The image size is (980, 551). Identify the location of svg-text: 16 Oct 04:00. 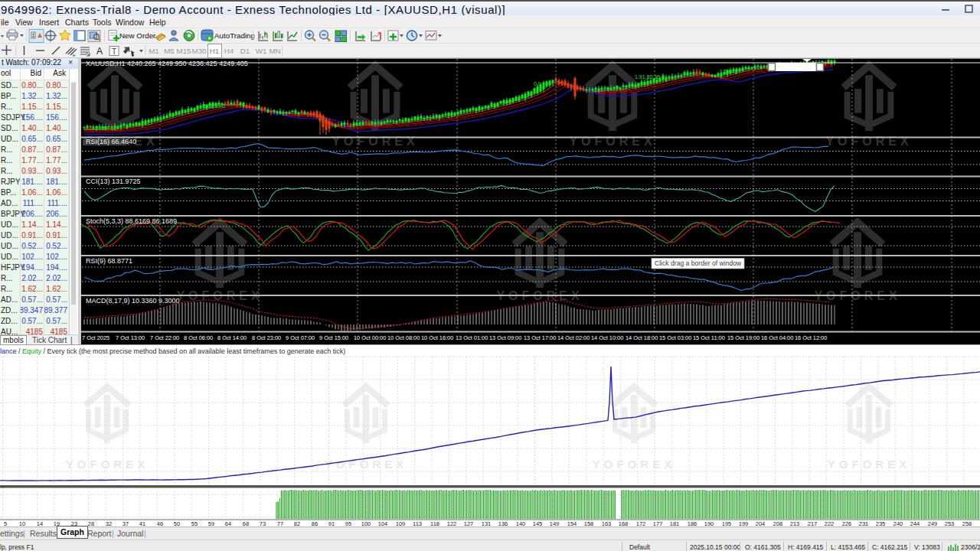
(777, 338).